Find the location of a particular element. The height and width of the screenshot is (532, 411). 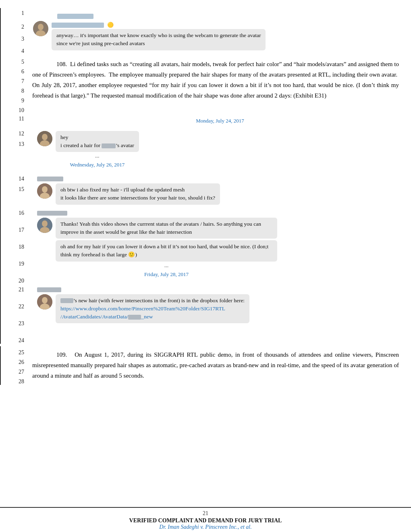

line-num-19: 19 is located at coordinates (15, 259).